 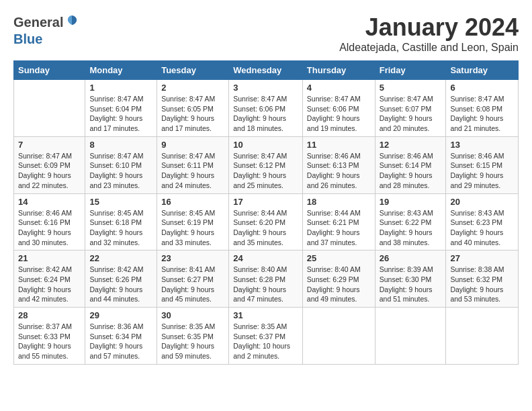 I want to click on day-info: Sunrise: 8:36 AM Sunset: 6:34 PM Dayligh…, so click(x=121, y=341).